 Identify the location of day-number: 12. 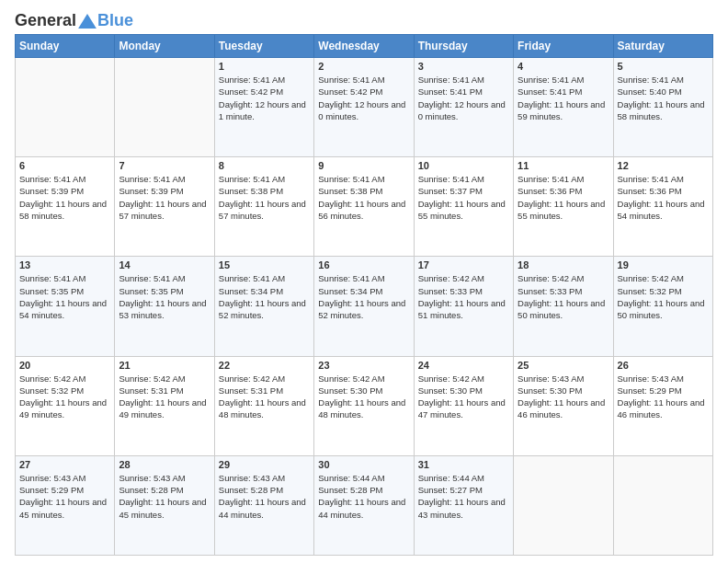
(664, 166).